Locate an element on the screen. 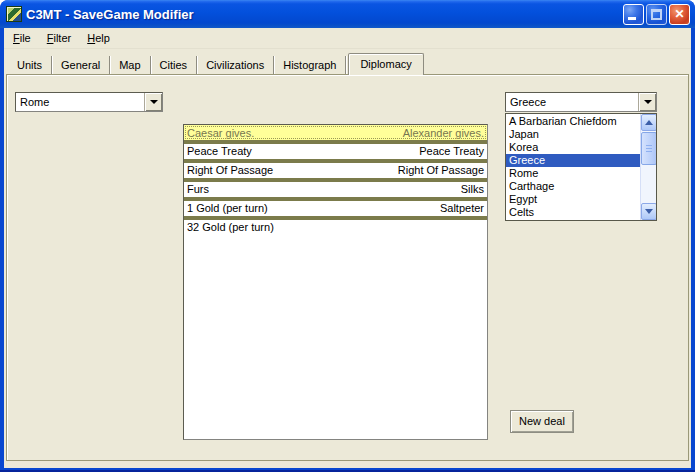  listbox-scrollbar is located at coordinates (648, 167).